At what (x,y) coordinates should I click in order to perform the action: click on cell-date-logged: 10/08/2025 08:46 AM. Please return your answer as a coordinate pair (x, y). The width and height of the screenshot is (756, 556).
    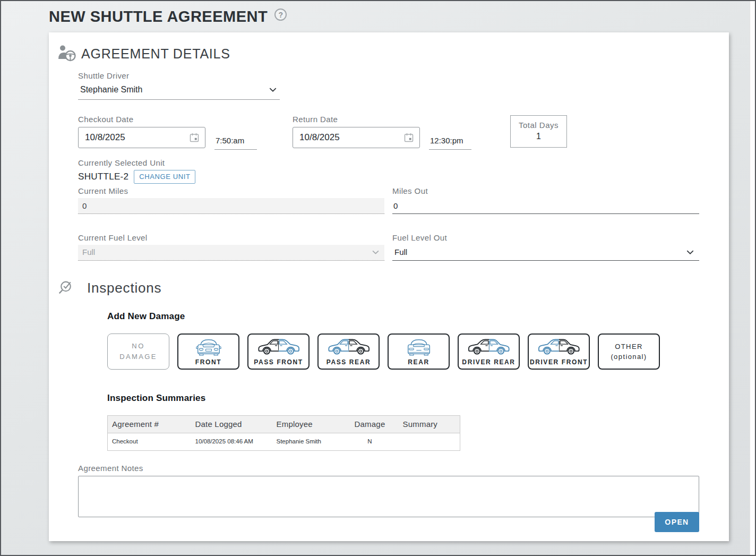
    Looking at the image, I should click on (231, 442).